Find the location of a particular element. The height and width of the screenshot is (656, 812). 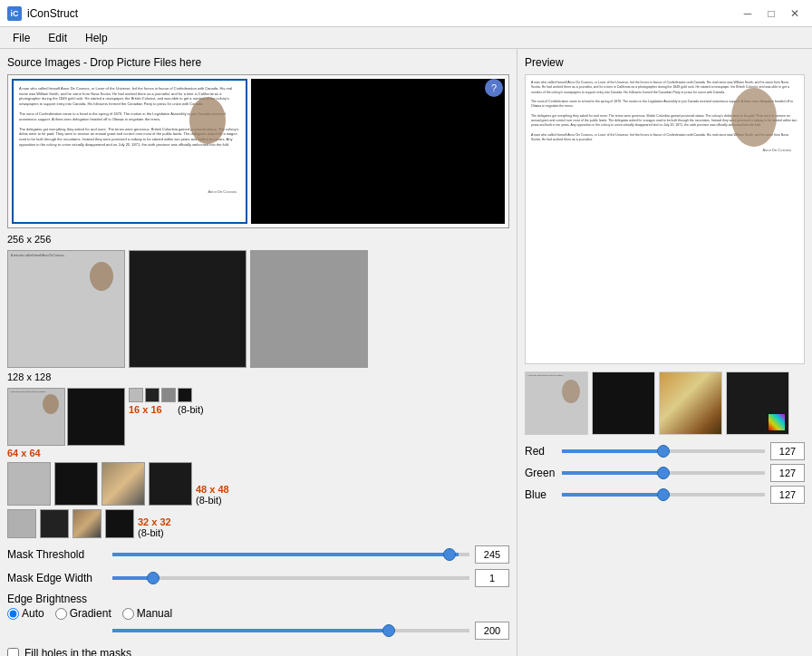

preview-thumbs-row: A man who called himself Amor De Cosmos.… is located at coordinates (665, 403).